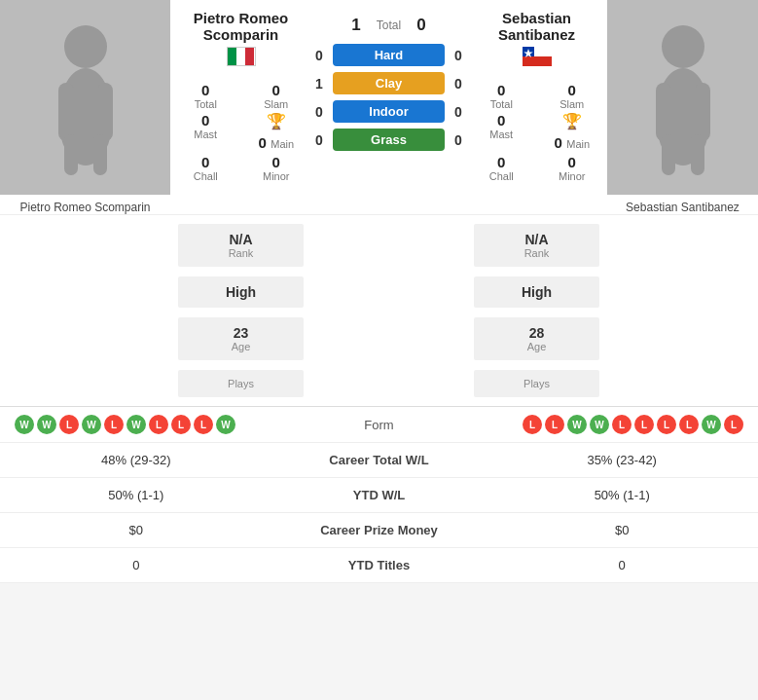 The height and width of the screenshot is (700, 758). What do you see at coordinates (537, 107) in the screenshot?
I see `player2-info-col: Sebastian Santibanez 0 Total 0 Slam` at bounding box center [537, 107].